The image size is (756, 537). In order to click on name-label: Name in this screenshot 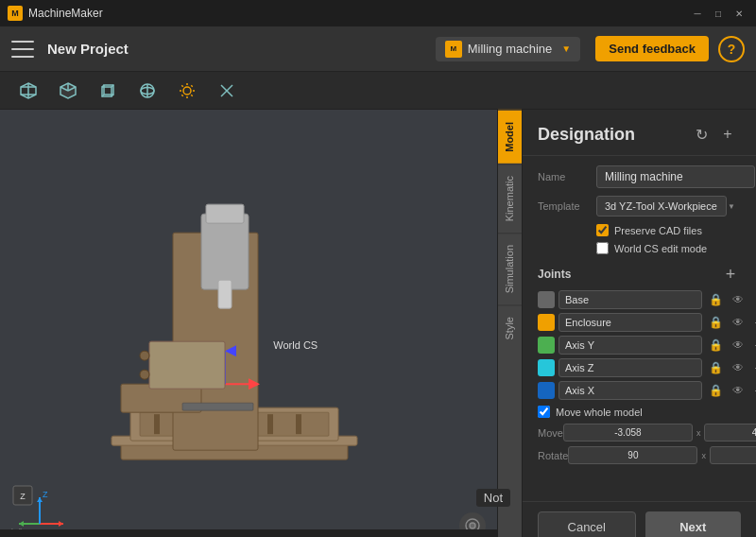, I will do `click(567, 177)`.